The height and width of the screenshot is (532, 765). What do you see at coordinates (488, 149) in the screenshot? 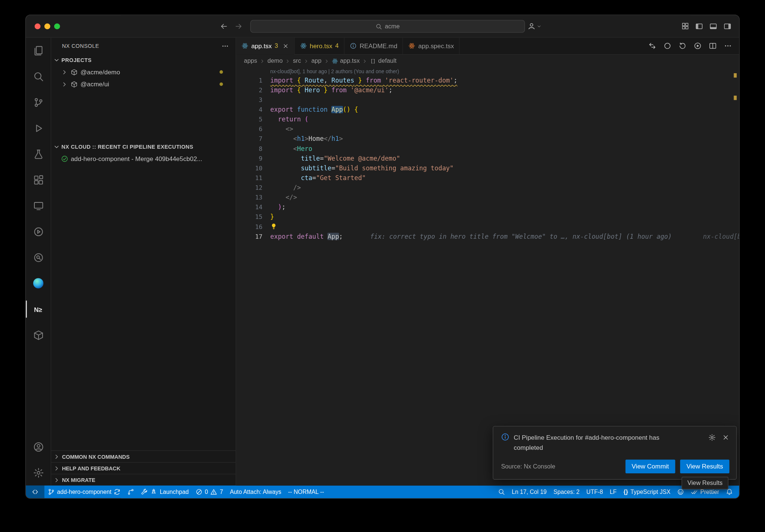
I see `code-line-8: 8 <Hero` at bounding box center [488, 149].